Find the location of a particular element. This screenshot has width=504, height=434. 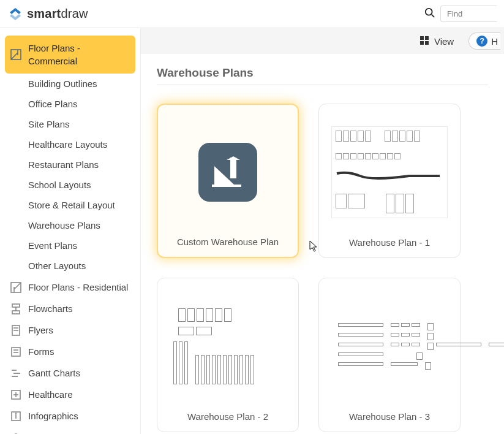

custom-template-icon is located at coordinates (228, 172).